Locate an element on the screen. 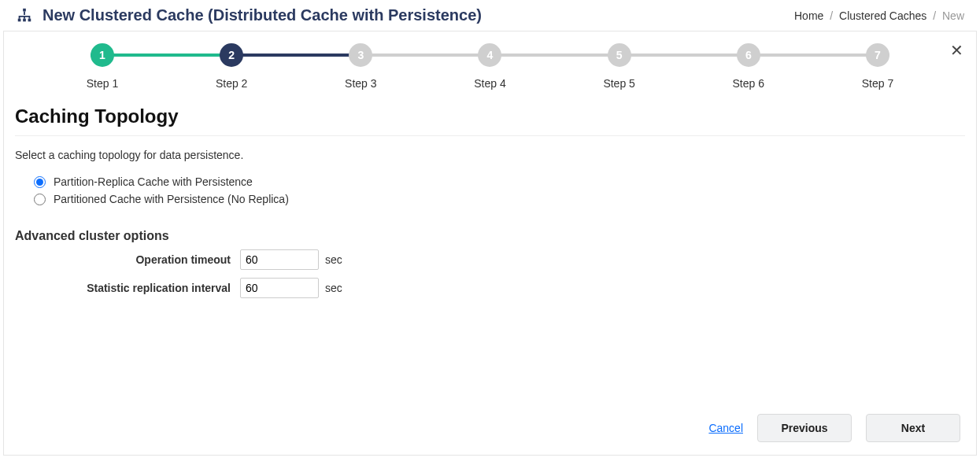 The width and height of the screenshot is (980, 465). advanced-field-row: Statistic replication intervalsec is located at coordinates (490, 288).